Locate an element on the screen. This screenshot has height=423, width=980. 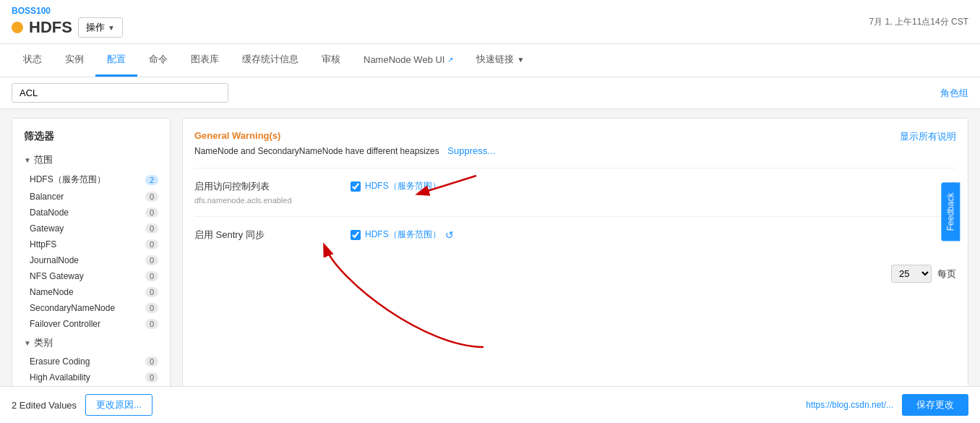
quicklinks-dropdown-arrow: ▼ is located at coordinates (520, 59).